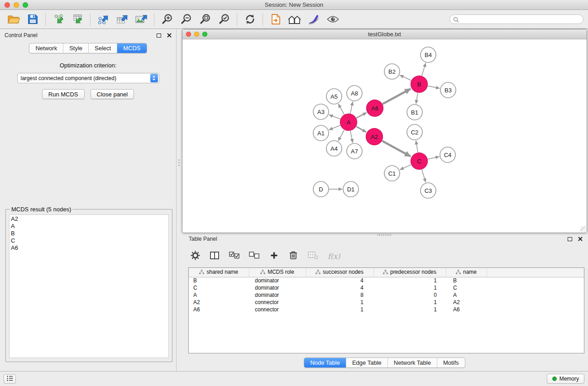 The height and width of the screenshot is (386, 588). Describe the element at coordinates (339, 295) in the screenshot. I see `cell-successor-nodes: 8` at that location.